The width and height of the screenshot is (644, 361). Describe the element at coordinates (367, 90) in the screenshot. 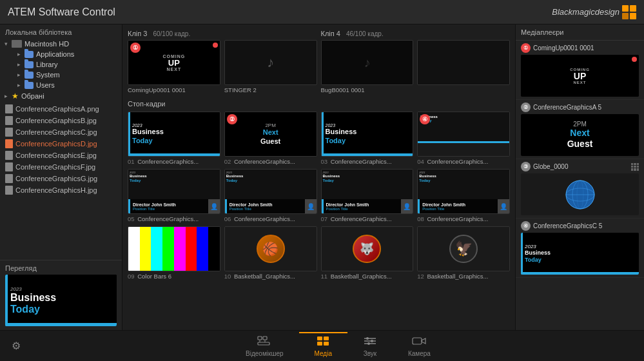

I see `clip-label-bug: BugB0001 0001` at that location.